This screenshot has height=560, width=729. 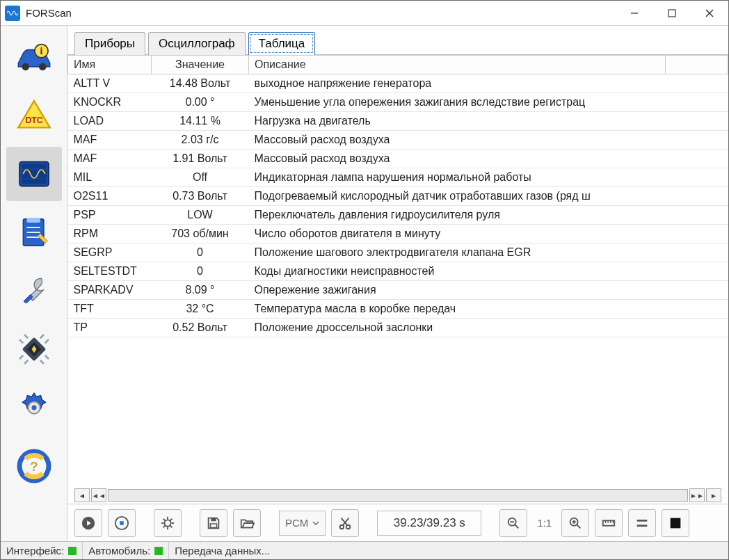 I want to click on ruler-button, so click(x=609, y=523).